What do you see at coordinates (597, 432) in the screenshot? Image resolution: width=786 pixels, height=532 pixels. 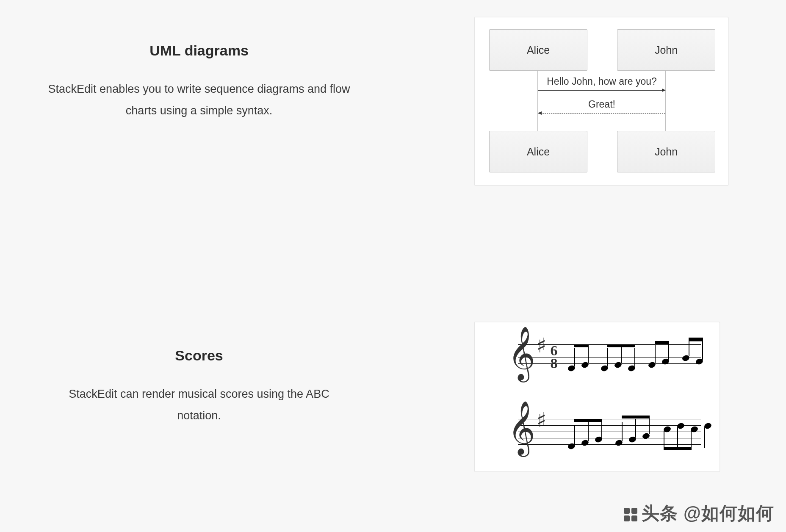 I see `score-staff-2: 𝄞 ♯` at bounding box center [597, 432].